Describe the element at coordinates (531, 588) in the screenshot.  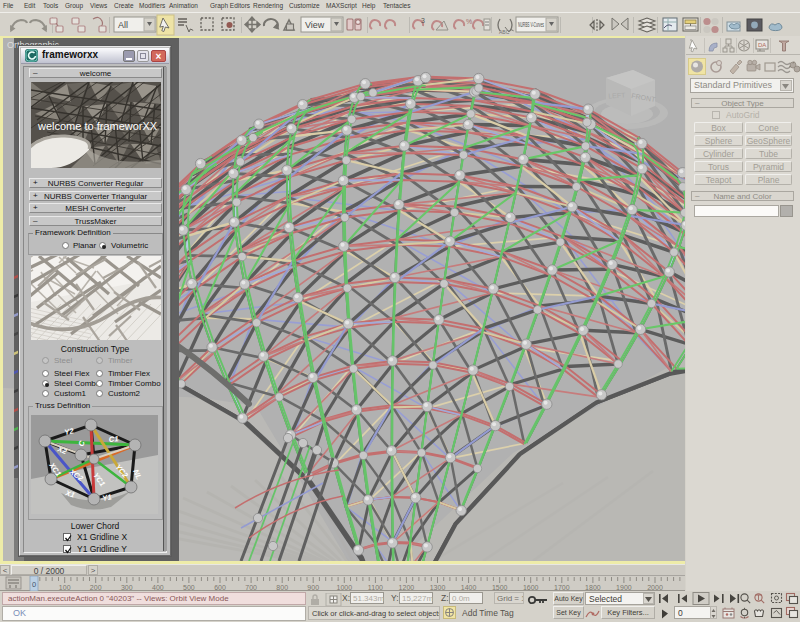
I see `svg-text: 1600` at that location.